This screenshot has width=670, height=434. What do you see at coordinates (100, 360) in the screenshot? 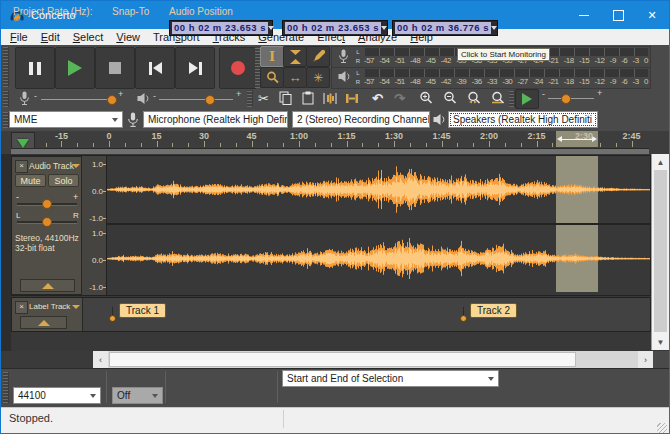
I see `scroll-left-arrow: ‹` at bounding box center [100, 360].